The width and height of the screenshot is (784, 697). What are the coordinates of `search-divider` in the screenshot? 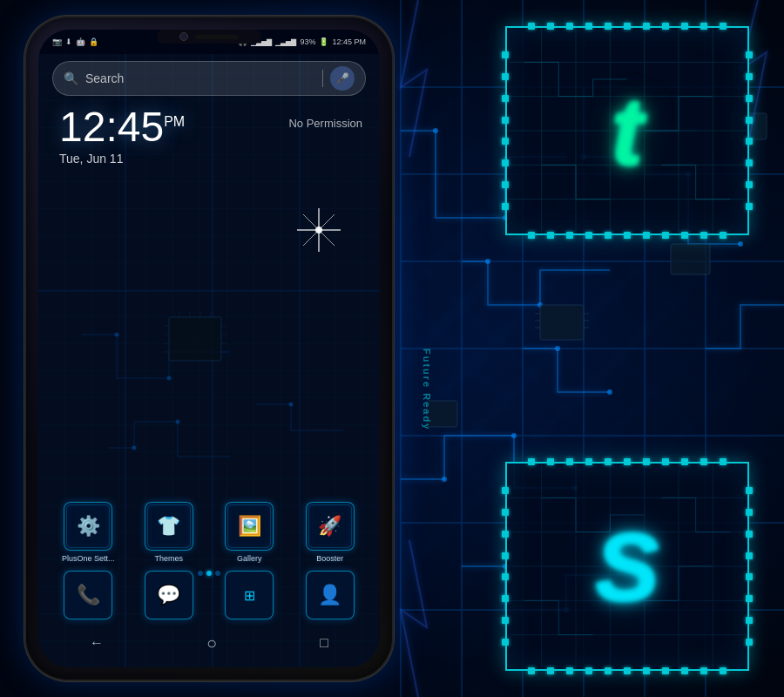 It's located at (322, 78).